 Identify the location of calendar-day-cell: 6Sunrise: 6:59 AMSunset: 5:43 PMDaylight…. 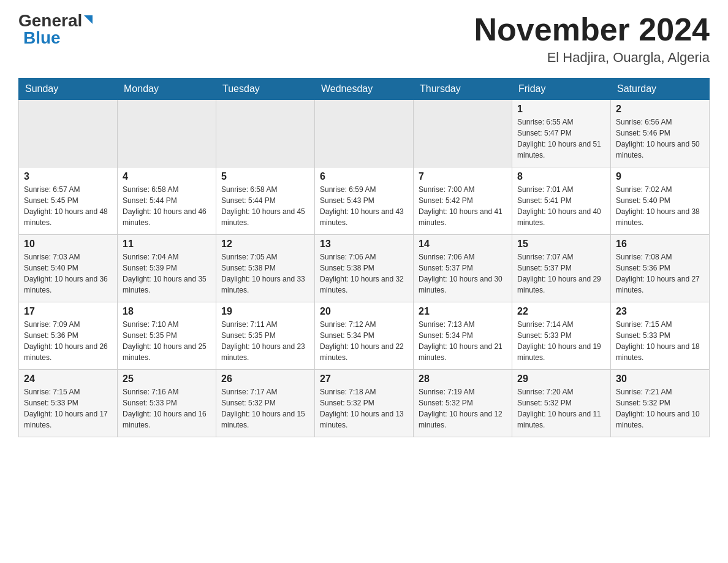
(364, 201).